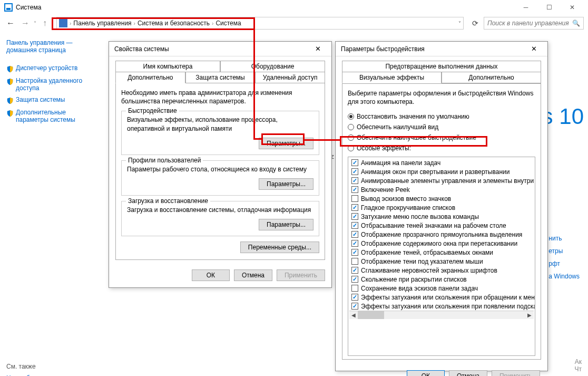 This screenshot has width=588, height=376. What do you see at coordinates (442, 98) in the screenshot?
I see `intro-text: Выберите параметры оформления и быстроде…` at bounding box center [442, 98].